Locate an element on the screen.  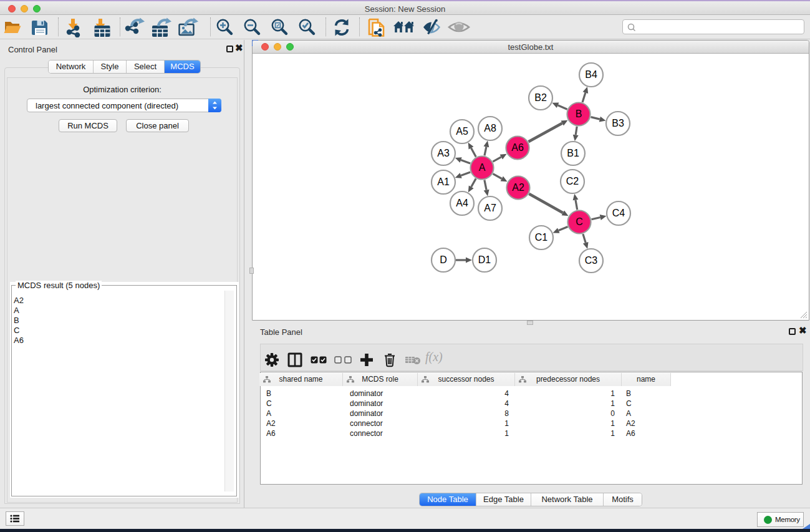
svg-text: D1 is located at coordinates (485, 259).